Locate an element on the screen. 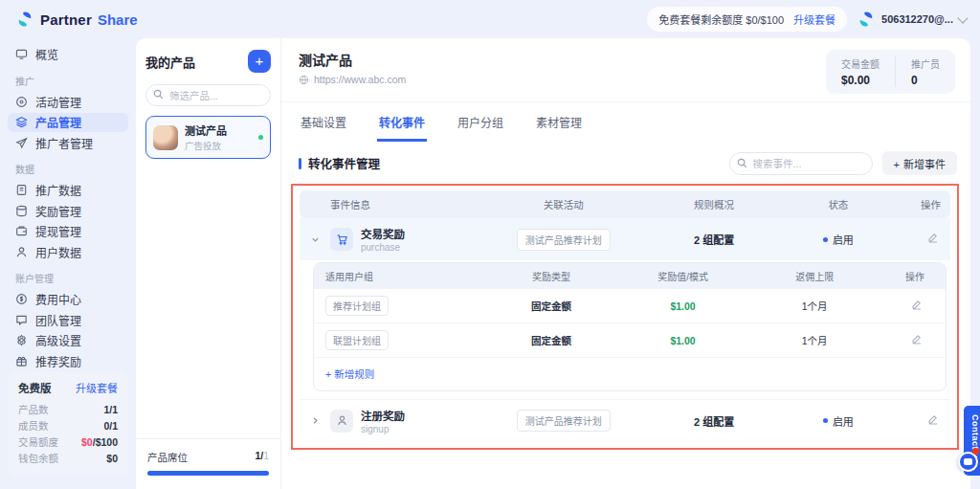 The height and width of the screenshot is (489, 980). database-icon is located at coordinates (21, 211).